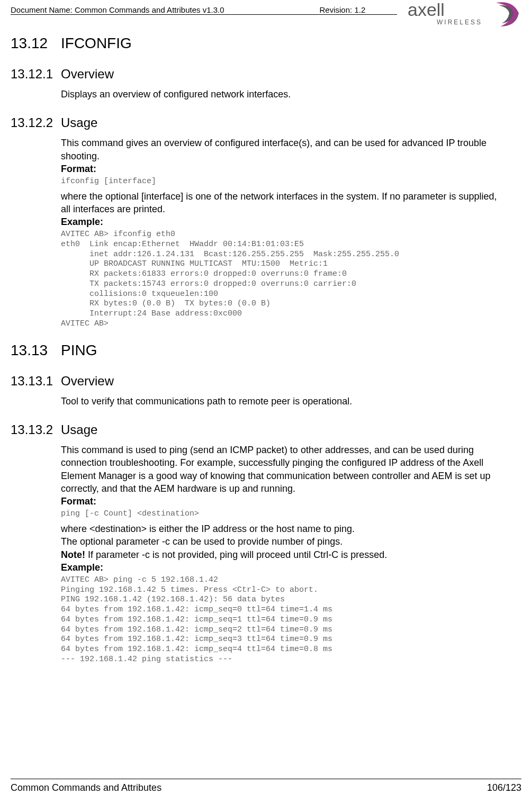 The image size is (532, 803). What do you see at coordinates (236, 555) in the screenshot?
I see `note-text: If parameter -c is not provided, ping wi…` at bounding box center [236, 555].